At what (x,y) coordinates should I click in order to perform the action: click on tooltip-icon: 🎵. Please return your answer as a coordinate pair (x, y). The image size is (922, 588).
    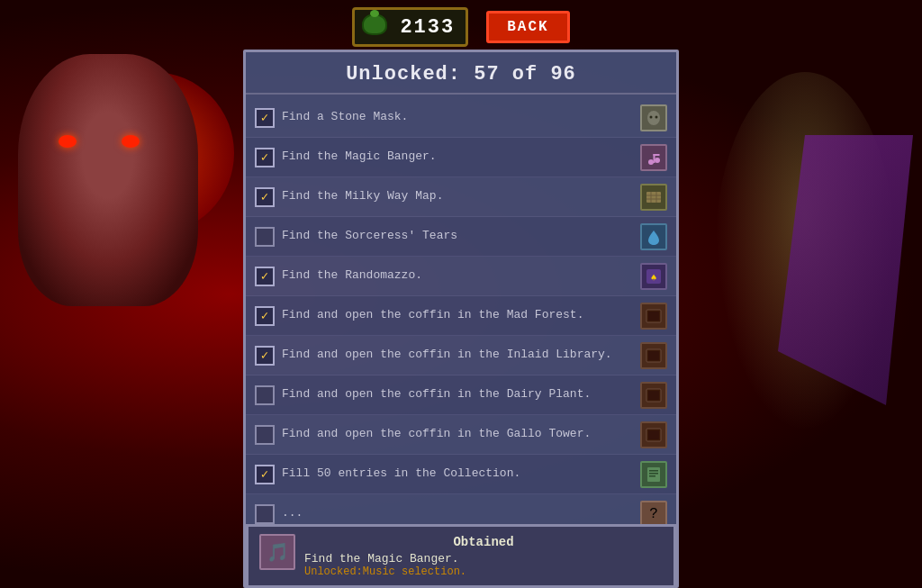
    Looking at the image, I should click on (277, 552).